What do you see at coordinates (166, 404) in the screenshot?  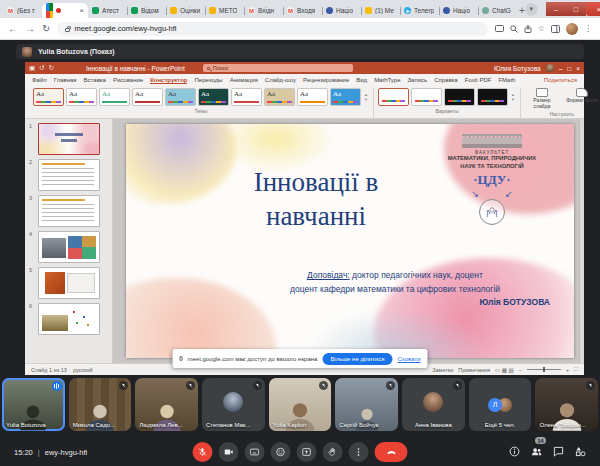 I see `participant-tile: Людмила Лев...` at bounding box center [166, 404].